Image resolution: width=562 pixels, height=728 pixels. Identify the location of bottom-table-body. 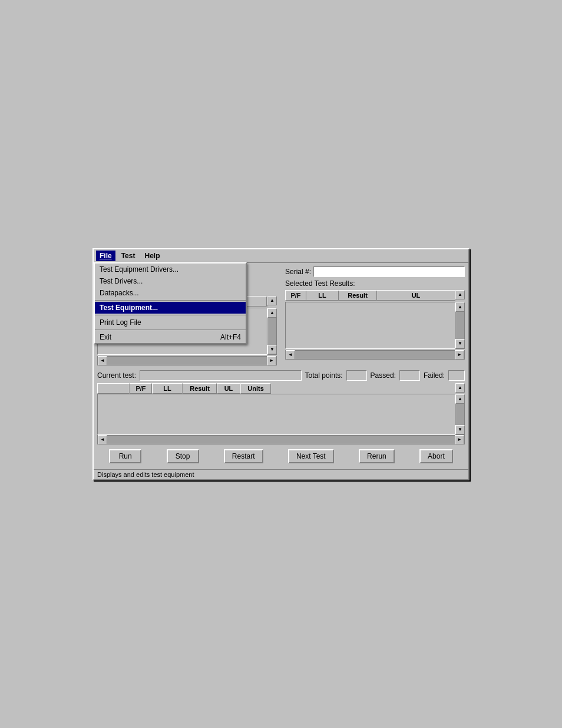
(276, 414).